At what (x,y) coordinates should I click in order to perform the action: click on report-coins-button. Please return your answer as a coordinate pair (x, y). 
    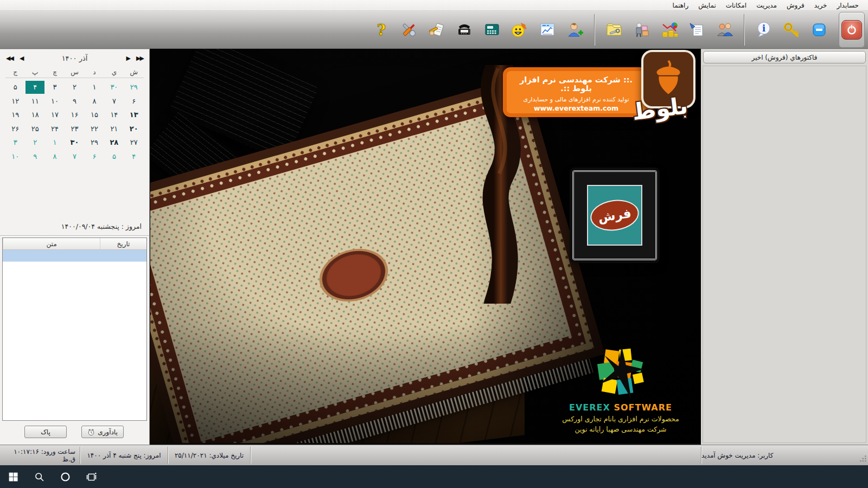
    Looking at the image, I should click on (669, 30).